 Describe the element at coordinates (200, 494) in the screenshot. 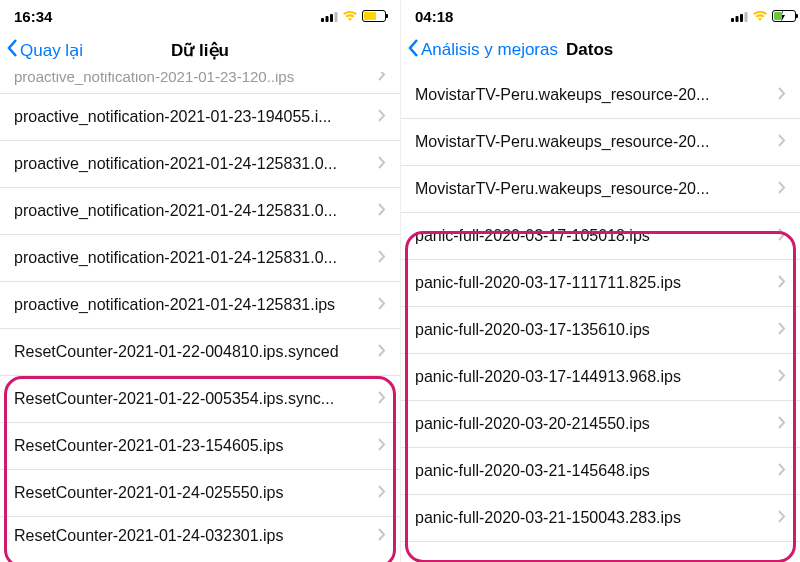

I see `list-item: ResetCounter-2021-01-24-025550.ips` at that location.